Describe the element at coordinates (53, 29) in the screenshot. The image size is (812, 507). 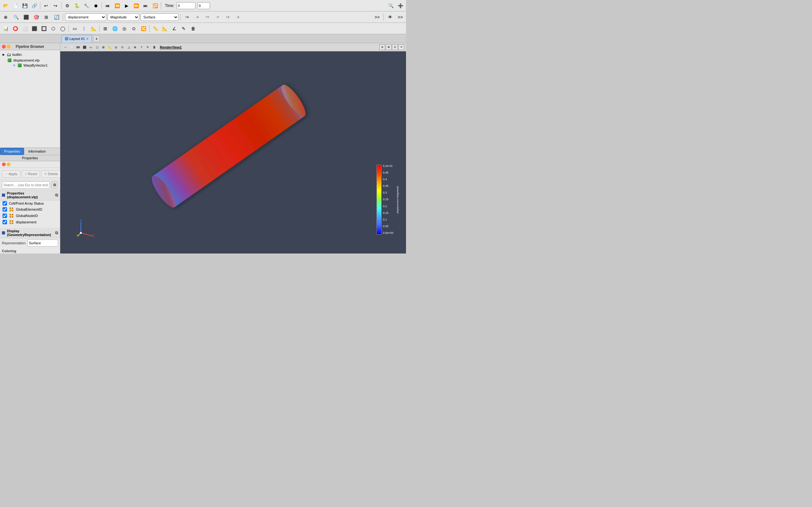
I see `t3-btn6: ⬡` at that location.